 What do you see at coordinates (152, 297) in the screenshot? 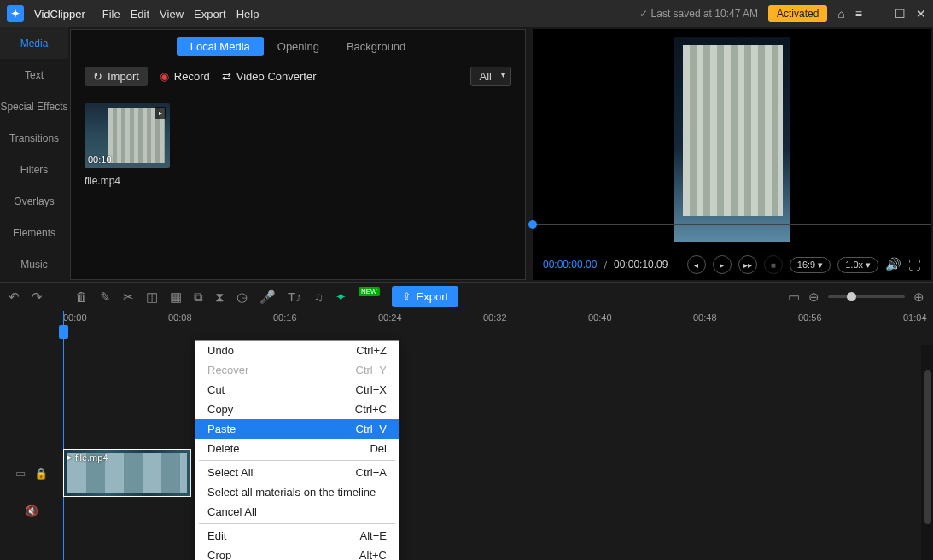
I see `crop-icon: ◫` at bounding box center [152, 297].